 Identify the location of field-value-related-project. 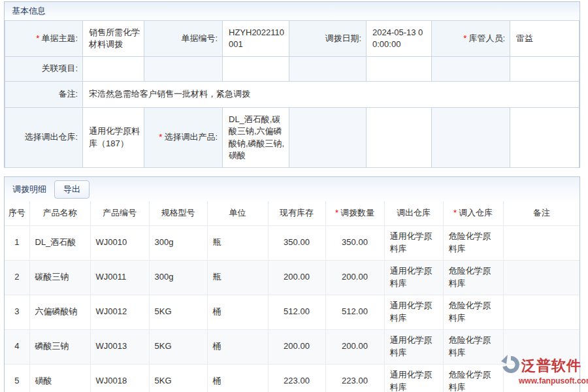
(114, 69).